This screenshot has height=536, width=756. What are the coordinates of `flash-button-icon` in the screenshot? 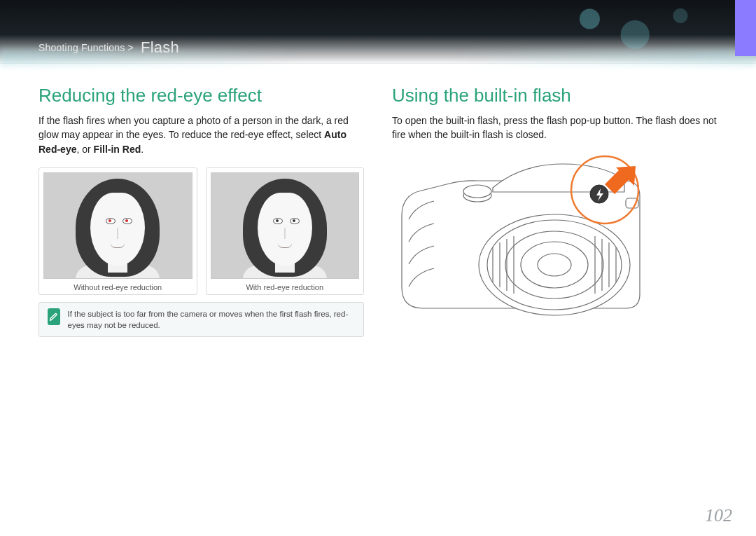 It's located at (599, 194).